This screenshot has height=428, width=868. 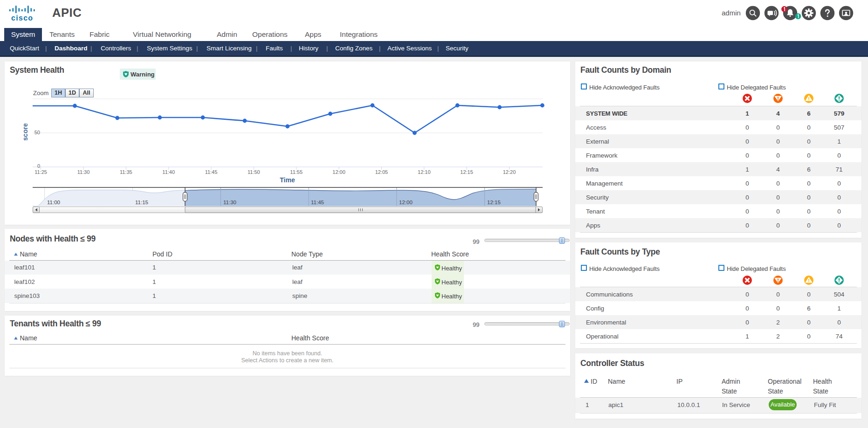 I want to click on svg-text: 12:05, so click(x=382, y=172).